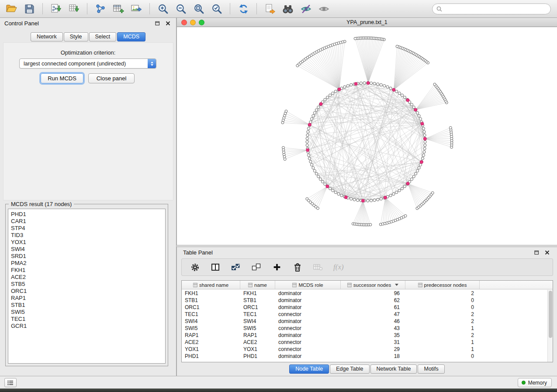 The height and width of the screenshot is (392, 557). What do you see at coordinates (288, 9) in the screenshot?
I see `search-network-button` at bounding box center [288, 9].